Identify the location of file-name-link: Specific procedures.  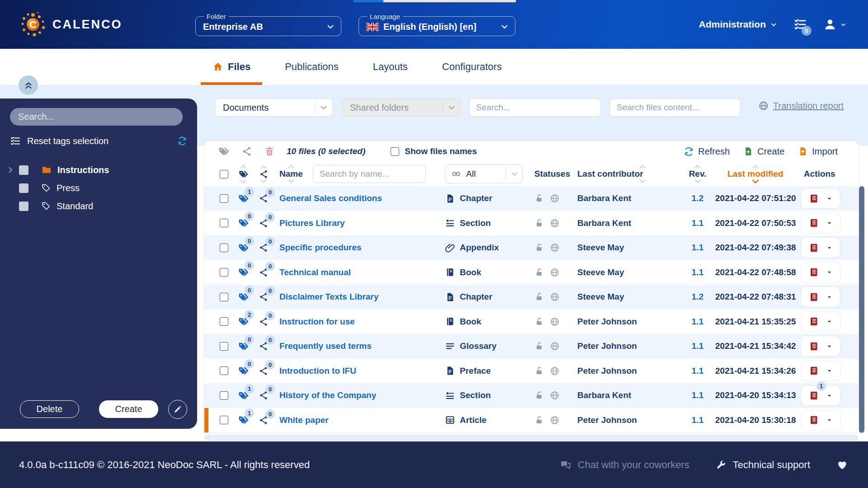
(358, 248).